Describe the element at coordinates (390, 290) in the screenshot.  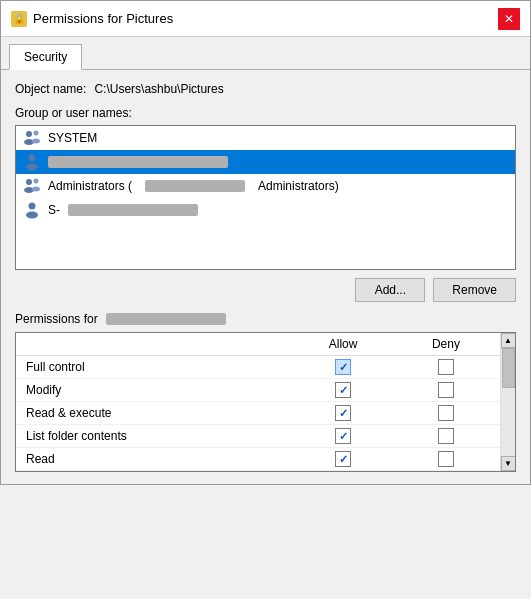
I see `add-button: Add...` at that location.